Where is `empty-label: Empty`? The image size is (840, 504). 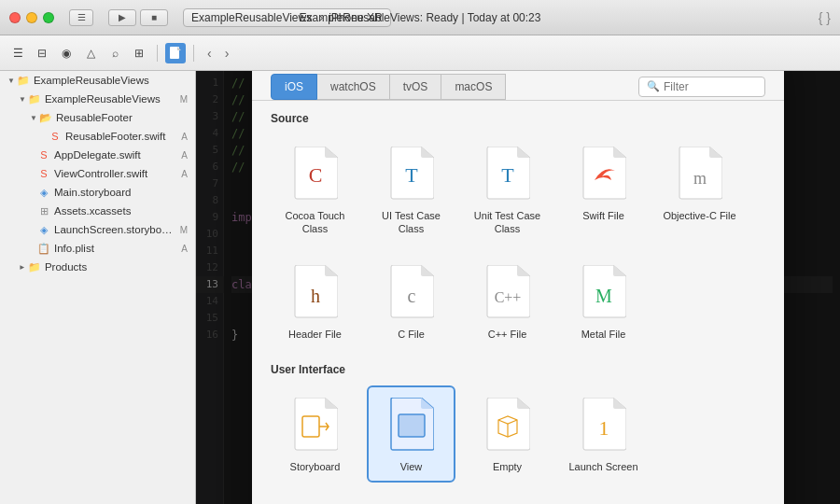 empty-label: Empty is located at coordinates (508, 467).